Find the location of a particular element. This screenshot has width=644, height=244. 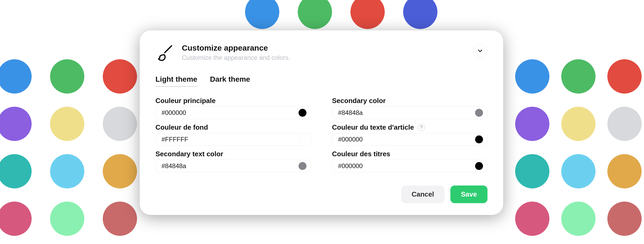

input-secondary-color-text is located at coordinates (407, 113).